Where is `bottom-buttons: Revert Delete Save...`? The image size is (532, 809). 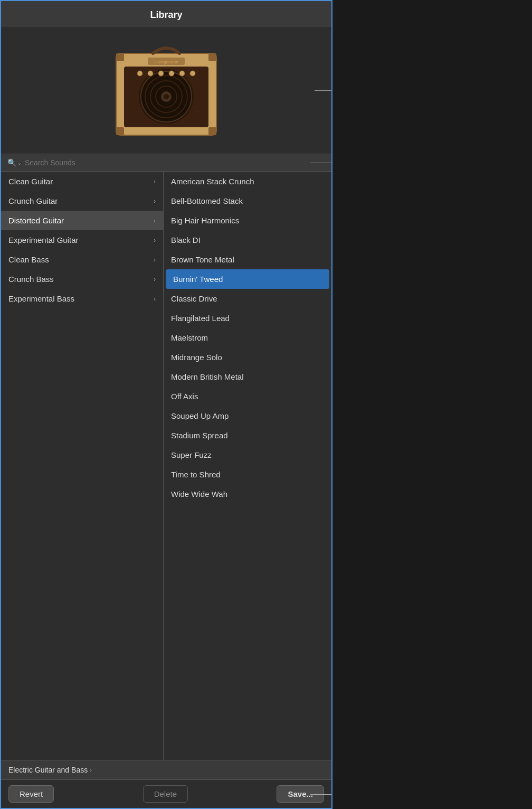 bottom-buttons: Revert Delete Save... is located at coordinates (166, 794).